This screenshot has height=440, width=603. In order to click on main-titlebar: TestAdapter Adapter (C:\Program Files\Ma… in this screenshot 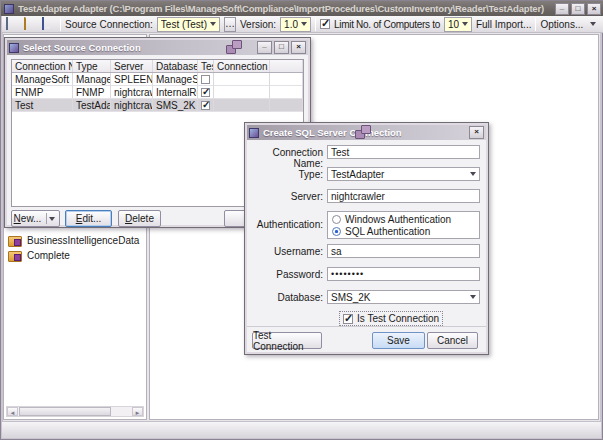, I will do `click(302, 8)`.